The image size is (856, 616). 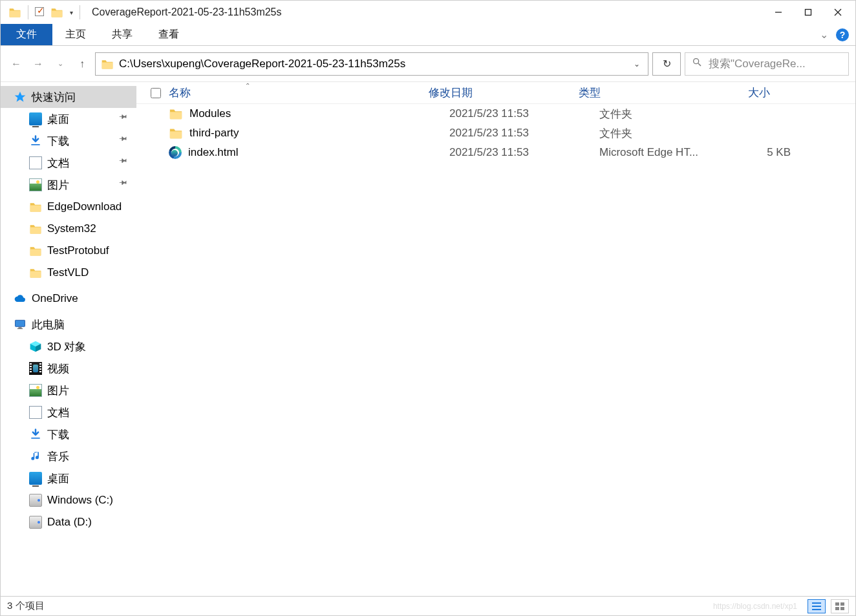 I want to click on qat-folder-icon, so click(x=57, y=12).